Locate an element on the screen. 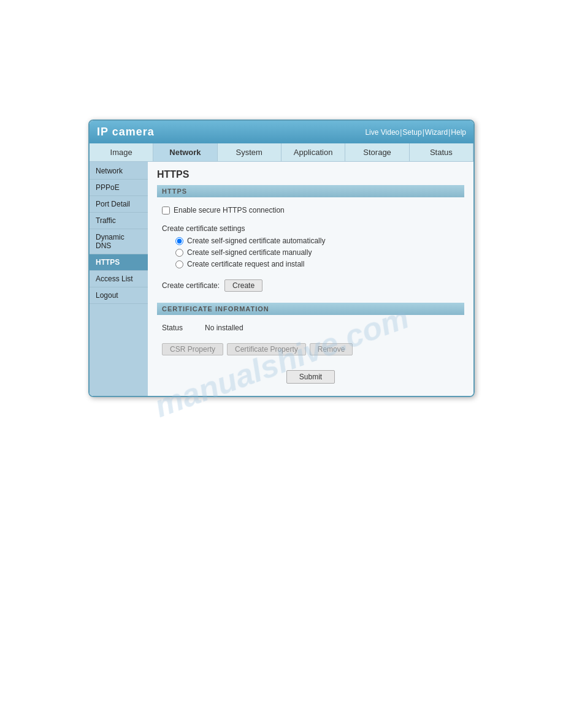  sidebar-item-https: HTTPS is located at coordinates (119, 262).